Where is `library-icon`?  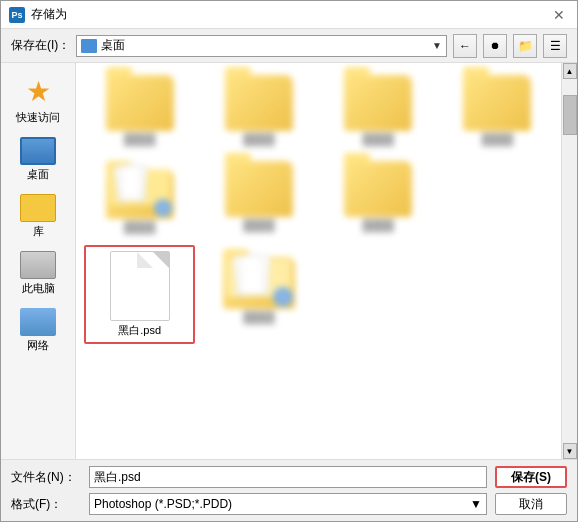 library-icon is located at coordinates (38, 208).